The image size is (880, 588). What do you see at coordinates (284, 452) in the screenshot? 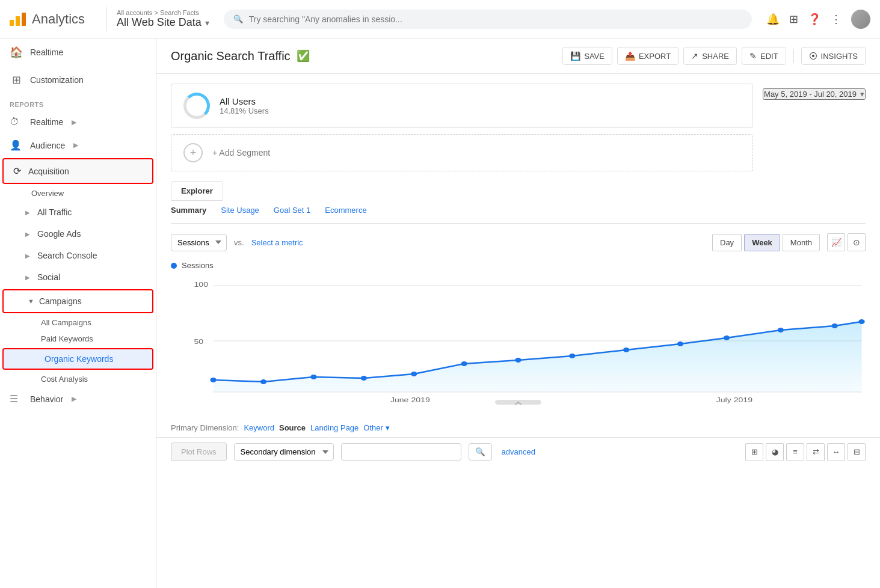
I see `secondary-dimension-selector: Secondary dimension` at bounding box center [284, 452].